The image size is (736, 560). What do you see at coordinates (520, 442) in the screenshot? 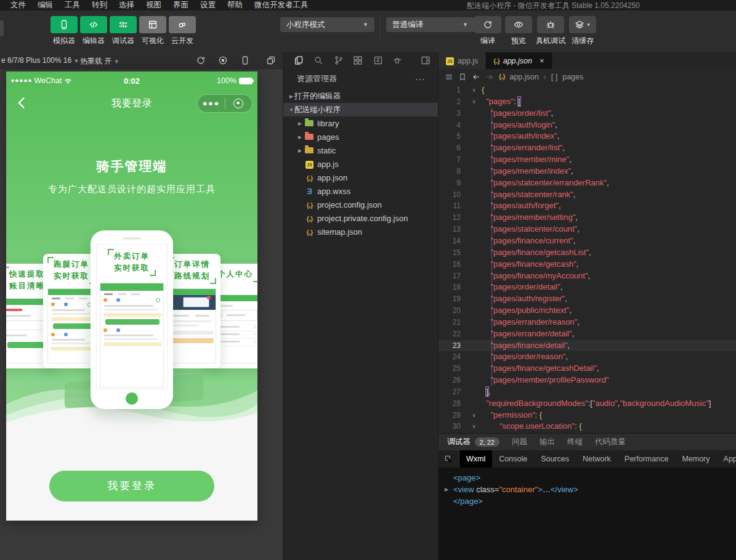
I see `debugger-tab-问题: 问题` at bounding box center [520, 442].